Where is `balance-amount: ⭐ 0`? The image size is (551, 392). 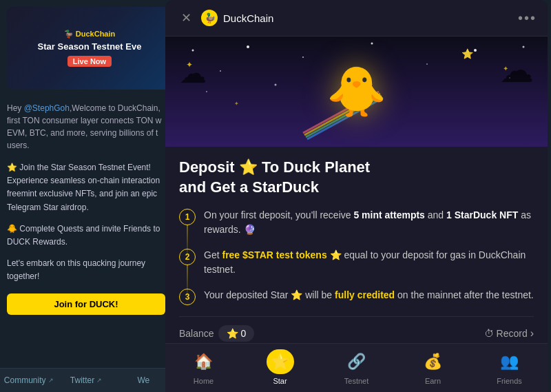 balance-amount: ⭐ 0 is located at coordinates (237, 333).